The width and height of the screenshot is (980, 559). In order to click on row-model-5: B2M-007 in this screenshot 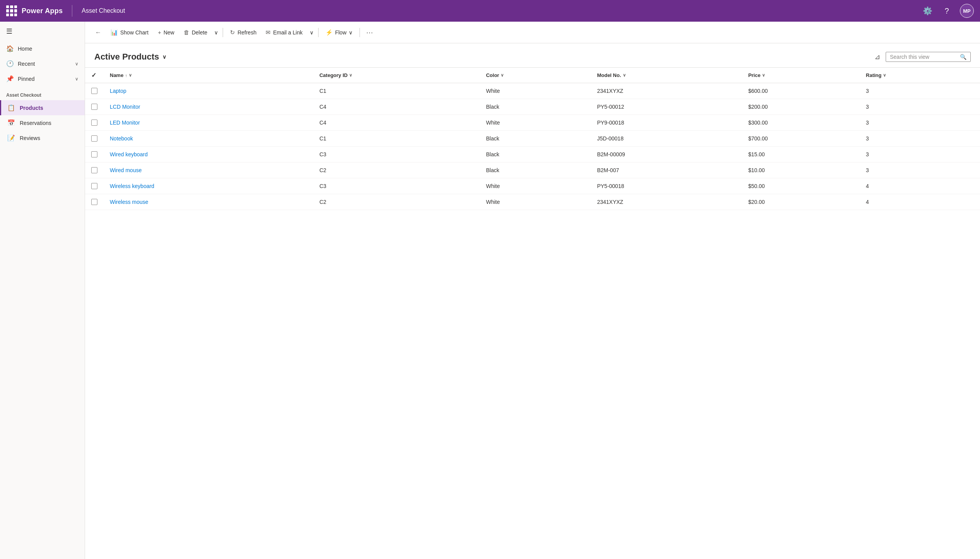, I will do `click(666, 170)`.